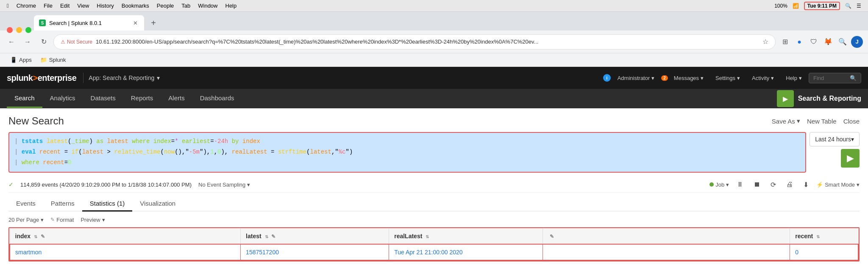  What do you see at coordinates (820, 184) in the screenshot?
I see `lightning-icon: ⚡` at bounding box center [820, 184].